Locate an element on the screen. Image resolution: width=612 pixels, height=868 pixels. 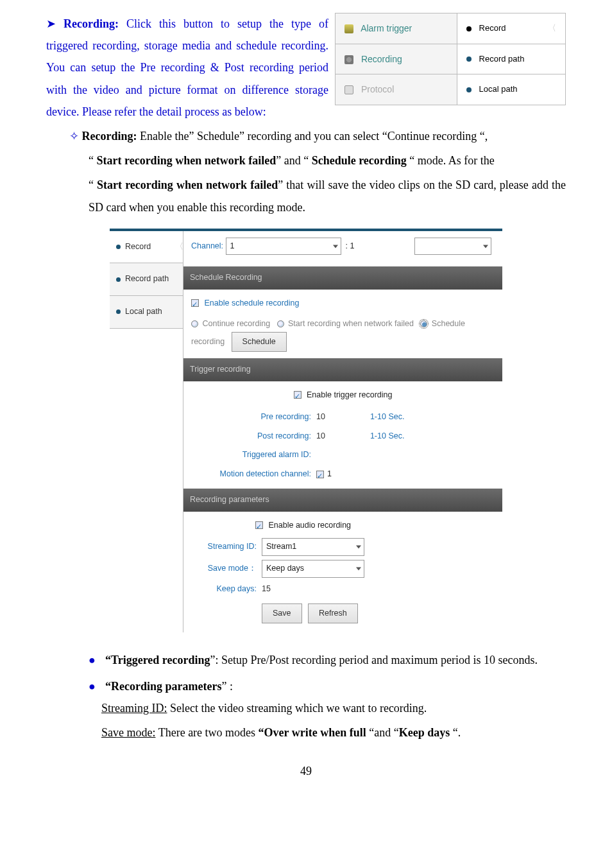
recording-parameters-bullet: ● “Recording parameters” : is located at coordinates (306, 686).